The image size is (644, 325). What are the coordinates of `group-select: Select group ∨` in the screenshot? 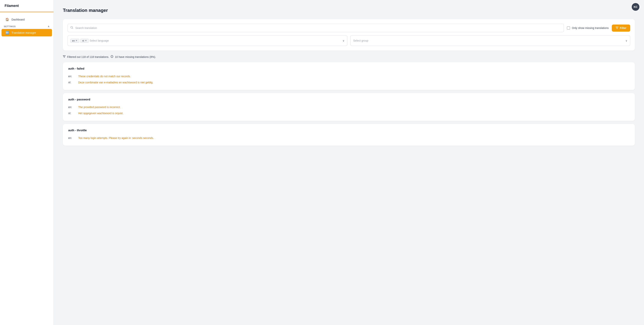 It's located at (490, 40).